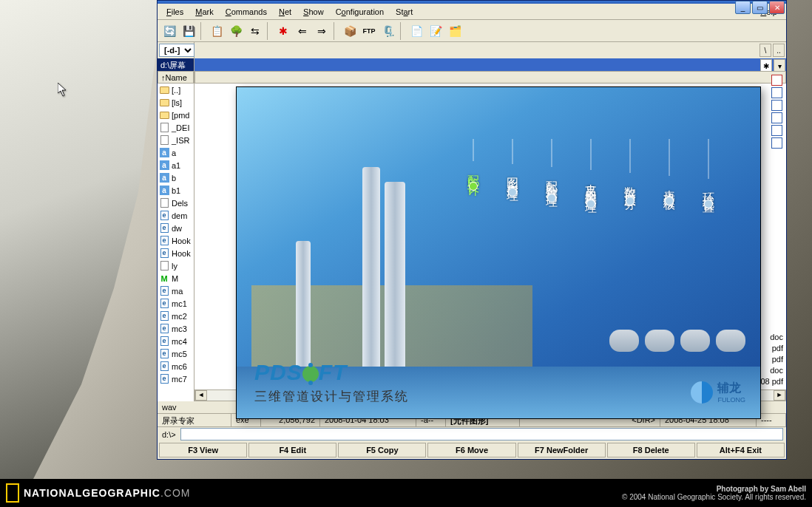  I want to click on status-filename: 屏录专家, so click(194, 420).